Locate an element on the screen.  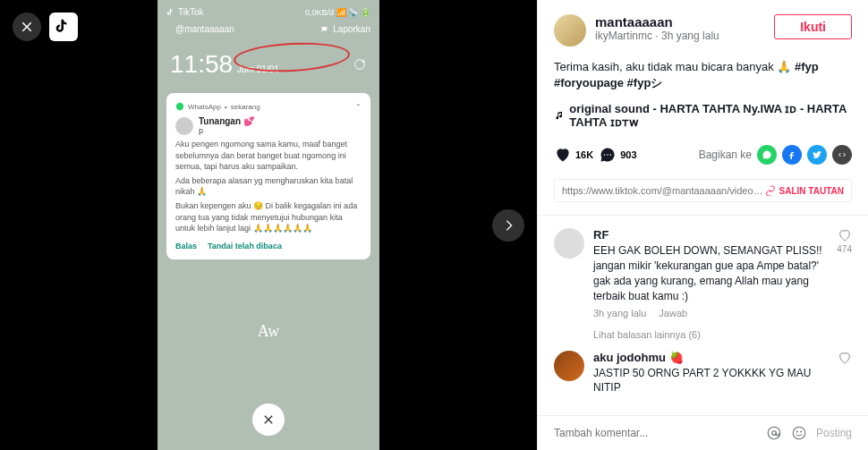
comment-item: aku jodohmu 🍓 JASTIP 50 ORNG PART 2 YOKK… is located at coordinates (703, 374).